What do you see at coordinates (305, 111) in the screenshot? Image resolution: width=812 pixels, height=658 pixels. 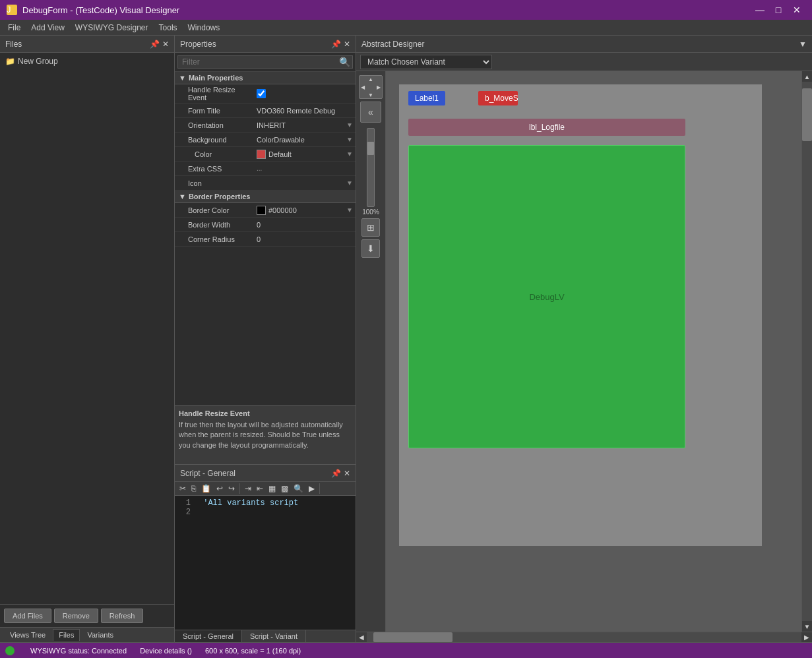 I see `prop-value-form-title: VDO360 Remote Debug` at bounding box center [305, 111].